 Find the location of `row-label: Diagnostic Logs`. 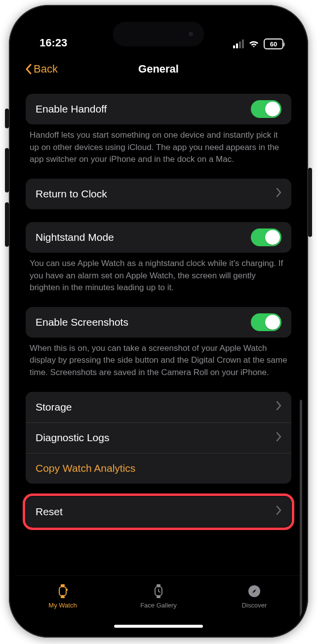

row-label: Diagnostic Logs is located at coordinates (156, 438).